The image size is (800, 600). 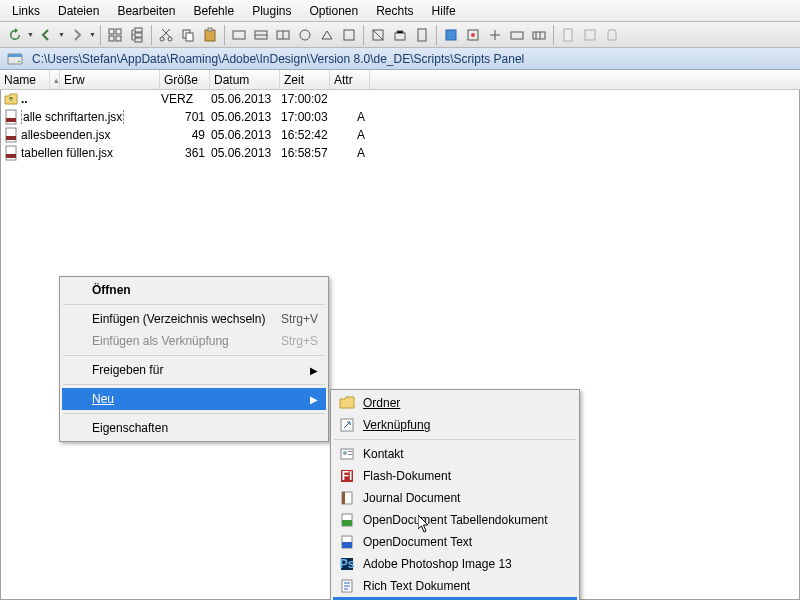 What do you see at coordinates (455, 586) in the screenshot?
I see `new-rtf: Rich Text Dokument` at bounding box center [455, 586].